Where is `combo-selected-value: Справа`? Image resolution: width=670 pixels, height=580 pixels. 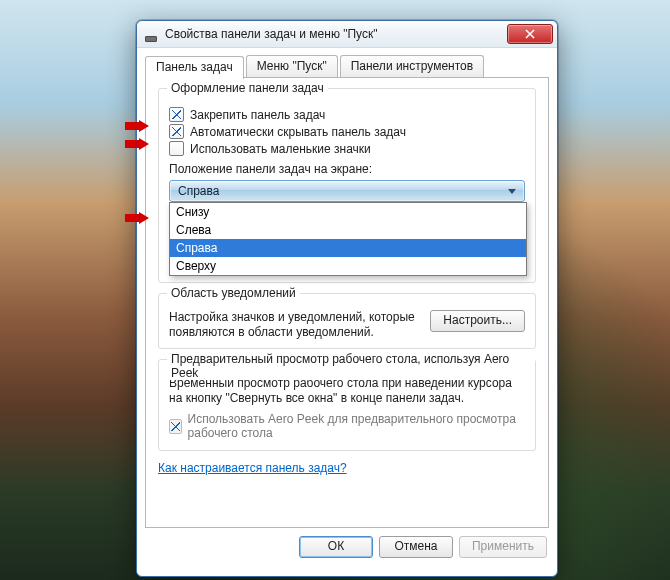
combo-selected-value: Справа is located at coordinates (198, 191).